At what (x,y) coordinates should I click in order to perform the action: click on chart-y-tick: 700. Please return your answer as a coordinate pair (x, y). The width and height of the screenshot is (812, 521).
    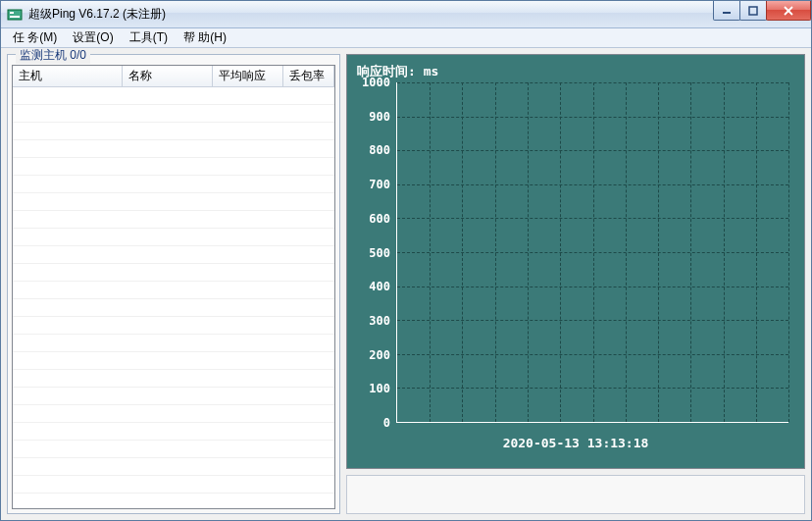
    Looking at the image, I should click on (380, 184).